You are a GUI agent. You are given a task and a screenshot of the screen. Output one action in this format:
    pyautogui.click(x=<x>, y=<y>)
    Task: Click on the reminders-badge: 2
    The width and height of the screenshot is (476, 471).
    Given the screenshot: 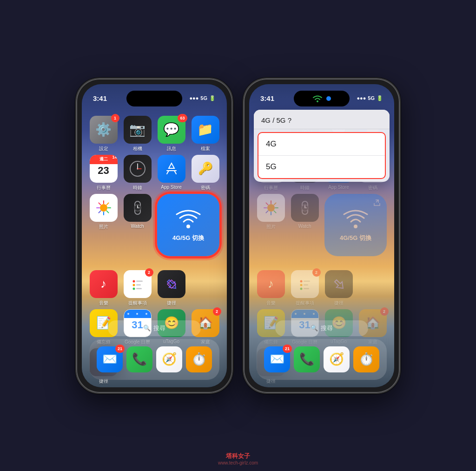 What is the action you would take?
    pyautogui.click(x=149, y=272)
    